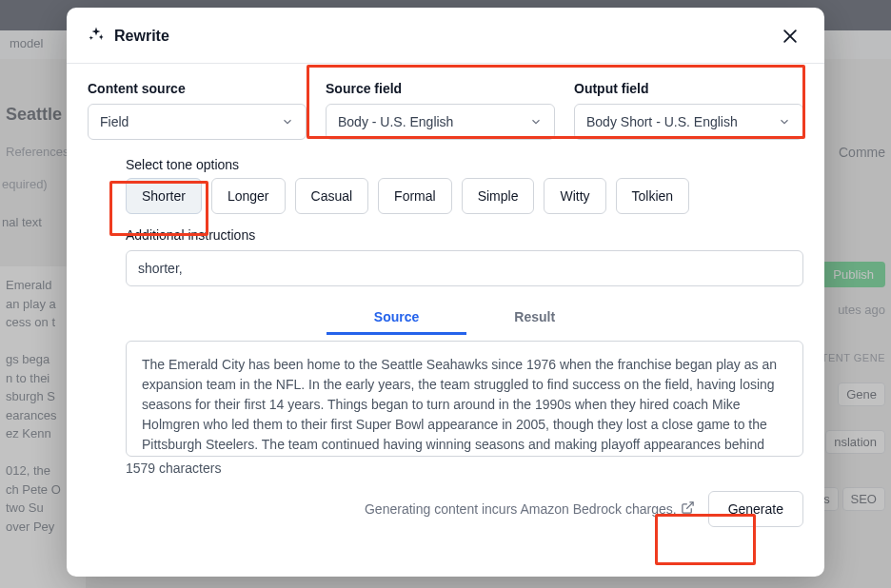  I want to click on output-field-select: Body Short - U.S. English, so click(689, 122).